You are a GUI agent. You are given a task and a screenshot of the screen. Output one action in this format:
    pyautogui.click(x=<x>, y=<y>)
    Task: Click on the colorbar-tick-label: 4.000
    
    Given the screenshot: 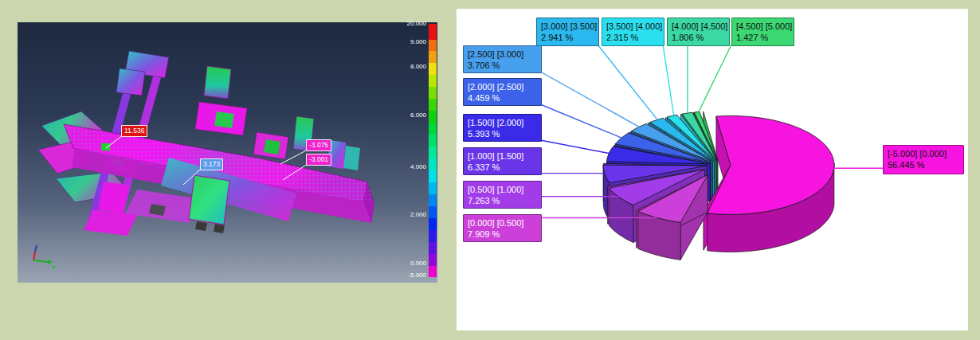 What is the action you would take?
    pyautogui.click(x=413, y=167)
    